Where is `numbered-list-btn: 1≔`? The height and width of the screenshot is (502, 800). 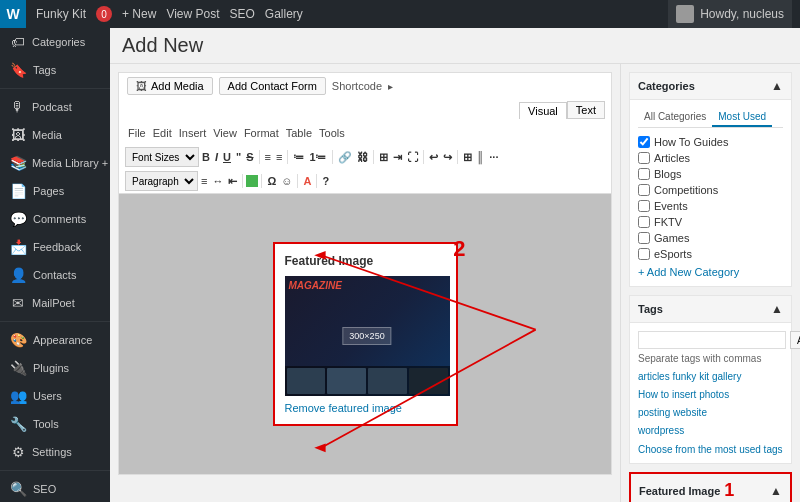
numbered-list-btn: 1≔ is located at coordinates (318, 158).